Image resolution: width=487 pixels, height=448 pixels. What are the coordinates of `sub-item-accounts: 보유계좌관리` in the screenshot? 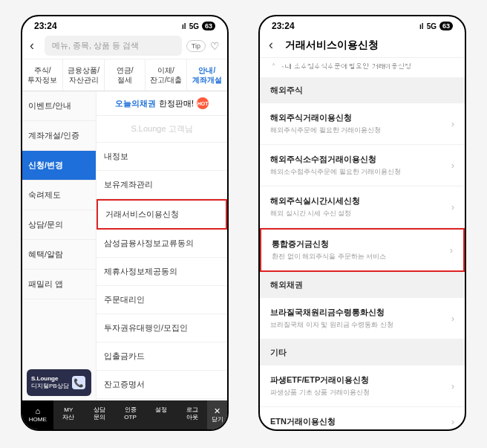 It's located at (162, 185).